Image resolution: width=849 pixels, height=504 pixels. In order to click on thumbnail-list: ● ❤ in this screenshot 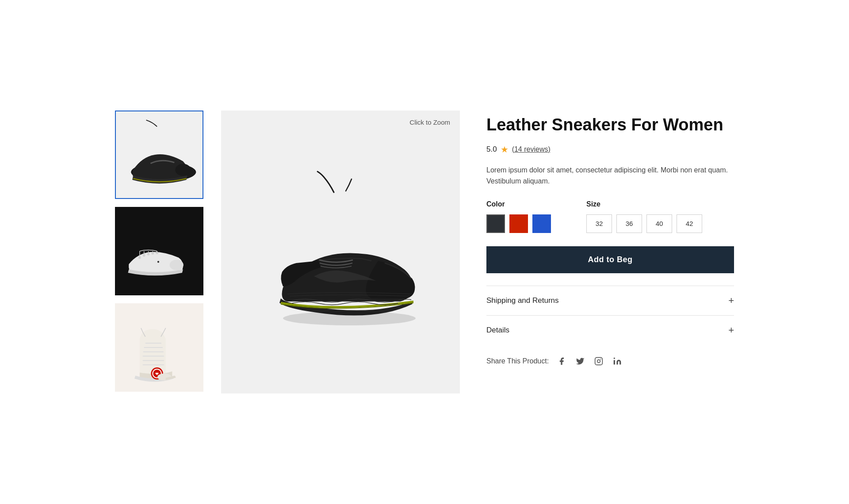, I will do `click(159, 251)`.